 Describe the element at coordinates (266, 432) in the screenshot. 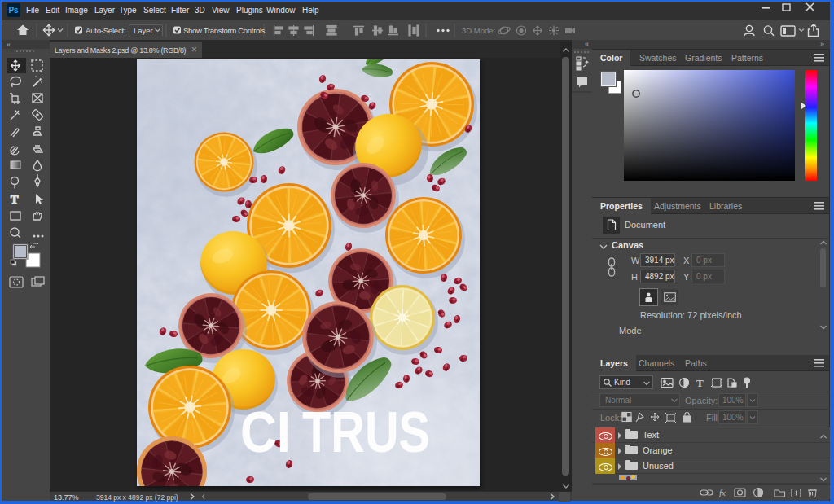

I see `svg-text: CI` at that location.